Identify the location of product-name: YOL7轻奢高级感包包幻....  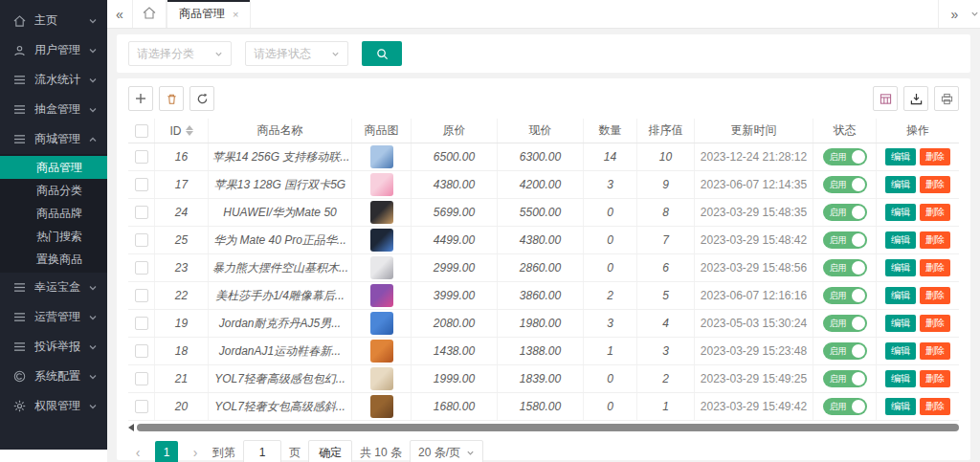
(280, 379).